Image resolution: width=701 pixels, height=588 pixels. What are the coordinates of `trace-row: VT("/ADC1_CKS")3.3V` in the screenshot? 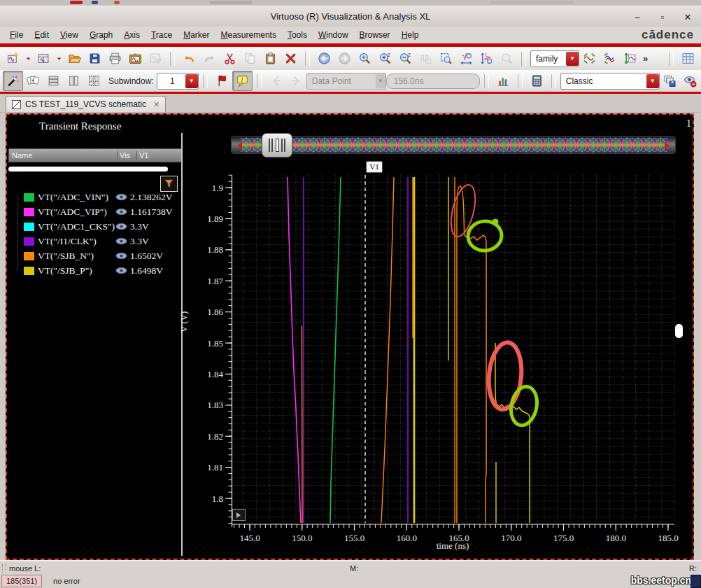 It's located at (94, 227).